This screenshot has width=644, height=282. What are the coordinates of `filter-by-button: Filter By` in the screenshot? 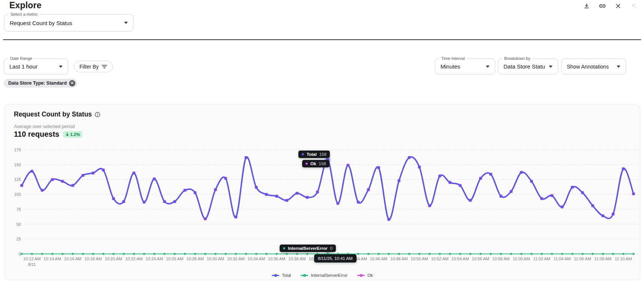 It's located at (93, 67).